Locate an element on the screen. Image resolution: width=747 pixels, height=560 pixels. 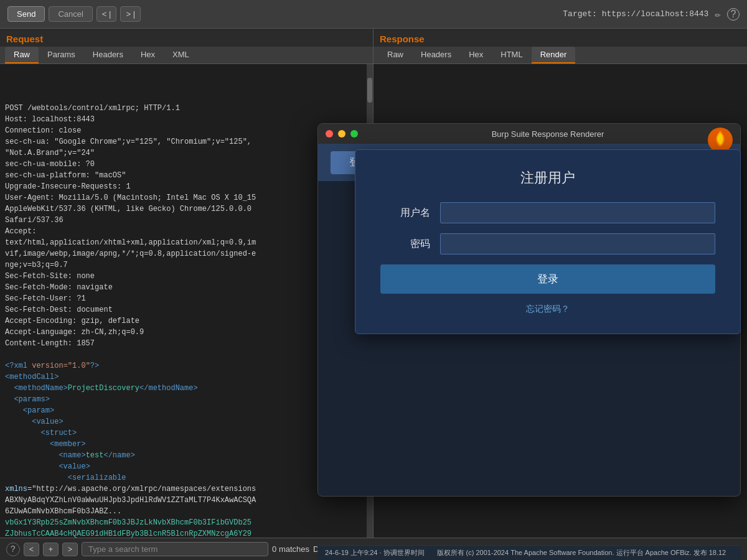
tab-response-headers: Headers is located at coordinates (436, 55).